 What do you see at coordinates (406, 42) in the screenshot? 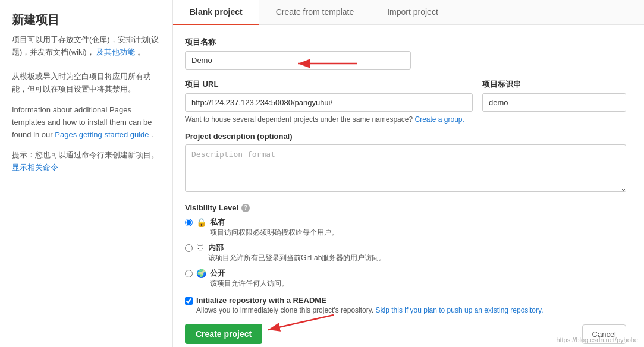
I see `project-name-label: 项目名称` at bounding box center [406, 42].